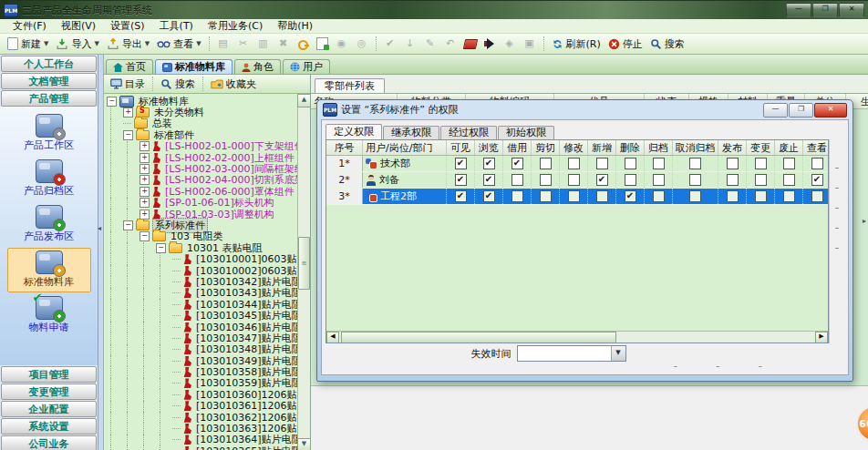 The width and height of the screenshot is (868, 450). What do you see at coordinates (49, 426) in the screenshot?
I see `sidebar-group-系统设置: 系统设置` at bounding box center [49, 426].